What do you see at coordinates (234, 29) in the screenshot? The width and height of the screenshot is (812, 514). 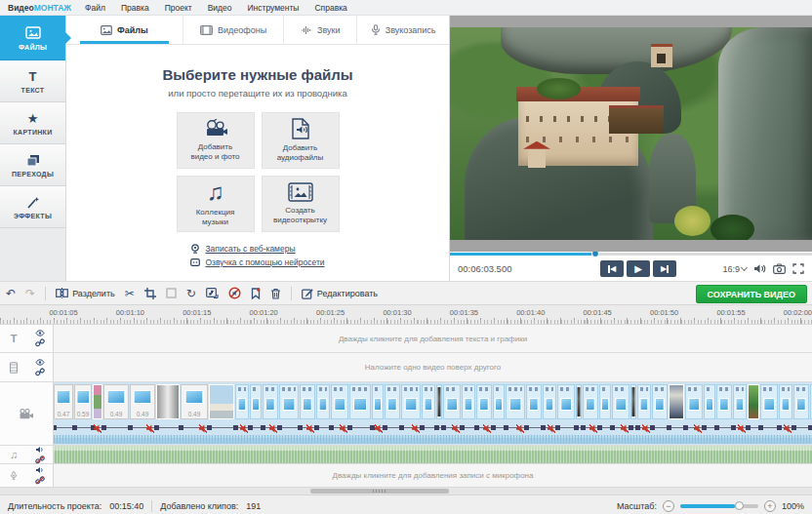 I see `tab-video-backgrounds: Видеофоны` at bounding box center [234, 29].